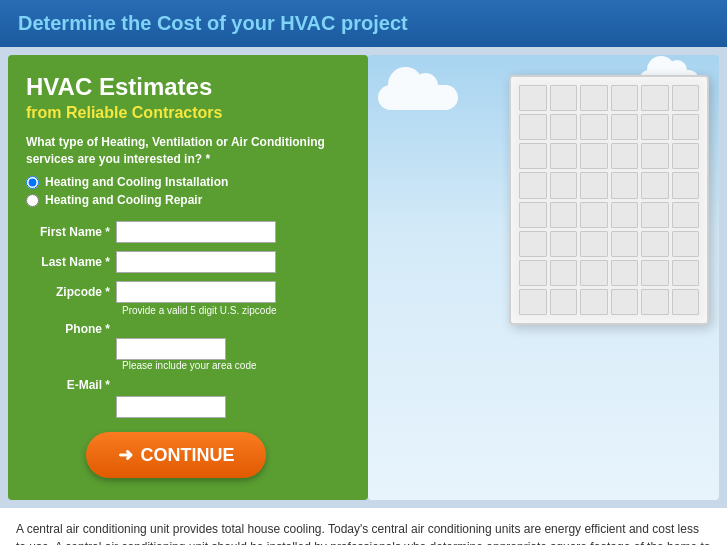 The width and height of the screenshot is (727, 545). Describe the element at coordinates (71, 232) in the screenshot. I see `first-name-label: First Name *` at that location.